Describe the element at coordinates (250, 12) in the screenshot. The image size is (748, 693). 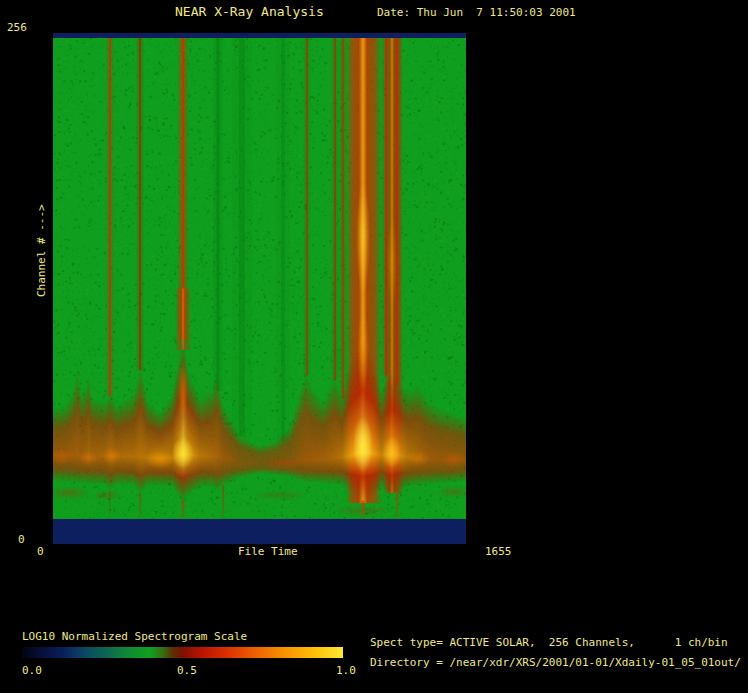
I see `window-title: NEAR X-Ray Analysis` at that location.